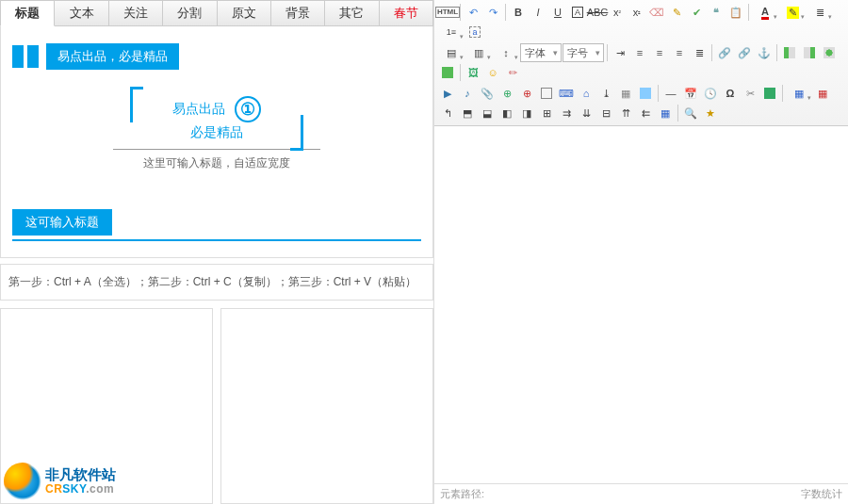 The height and width of the screenshot is (504, 848). I want to click on time-button: 🕓, so click(710, 93).